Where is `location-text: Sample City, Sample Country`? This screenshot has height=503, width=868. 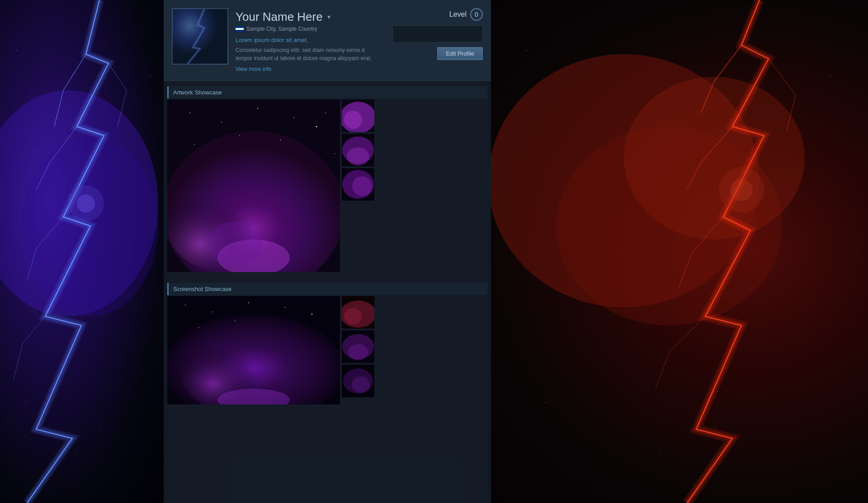
location-text: Sample City, Sample Country is located at coordinates (282, 29).